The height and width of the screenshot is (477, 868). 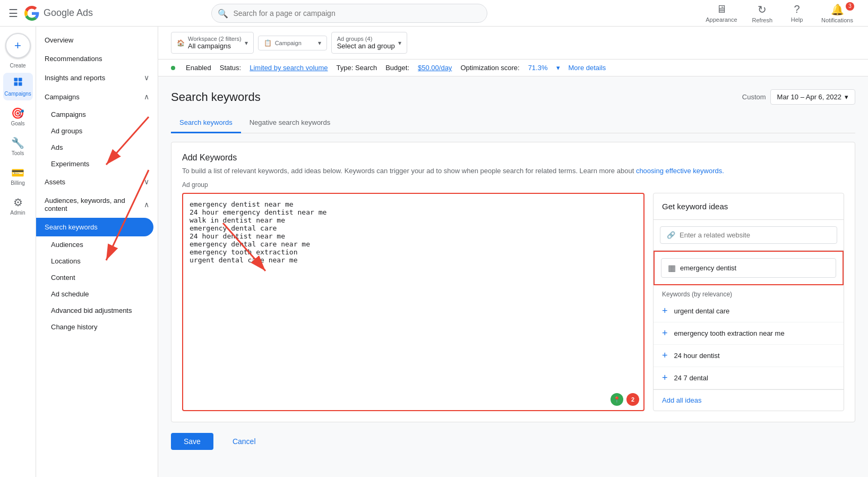 What do you see at coordinates (97, 115) in the screenshot?
I see `nav-campaigns-sub: Campaigns` at bounding box center [97, 115].